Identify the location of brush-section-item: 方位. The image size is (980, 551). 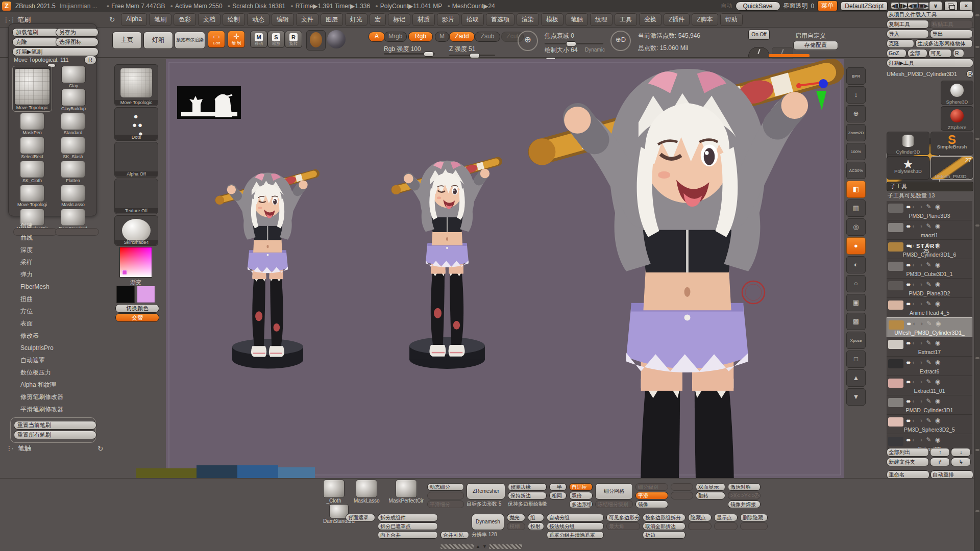
(54, 311).